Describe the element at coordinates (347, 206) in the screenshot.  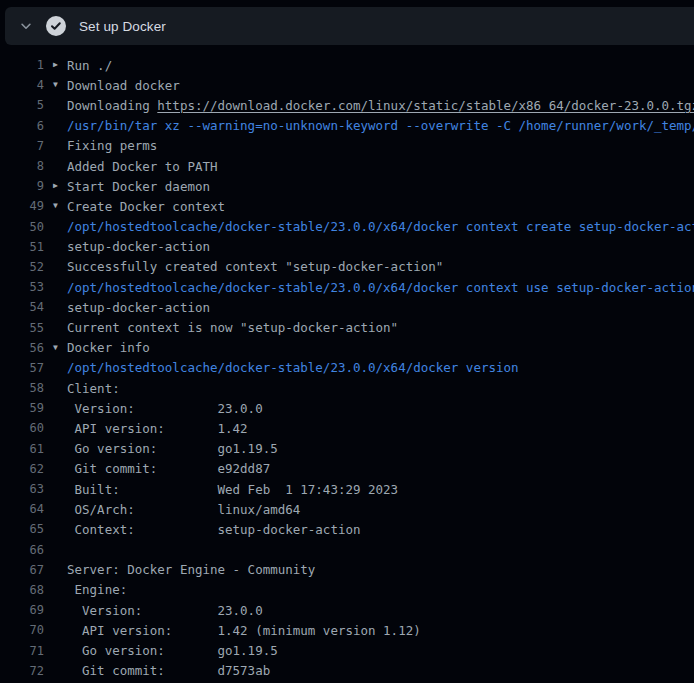
I see `log-line: 49▼Create Docker context` at that location.